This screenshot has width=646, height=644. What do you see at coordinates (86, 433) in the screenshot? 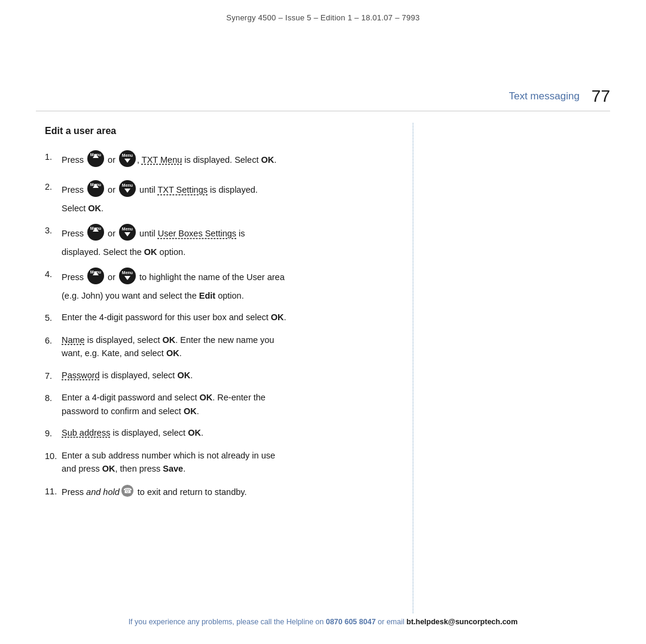
I see `underline-text: Sub address` at bounding box center [86, 433].